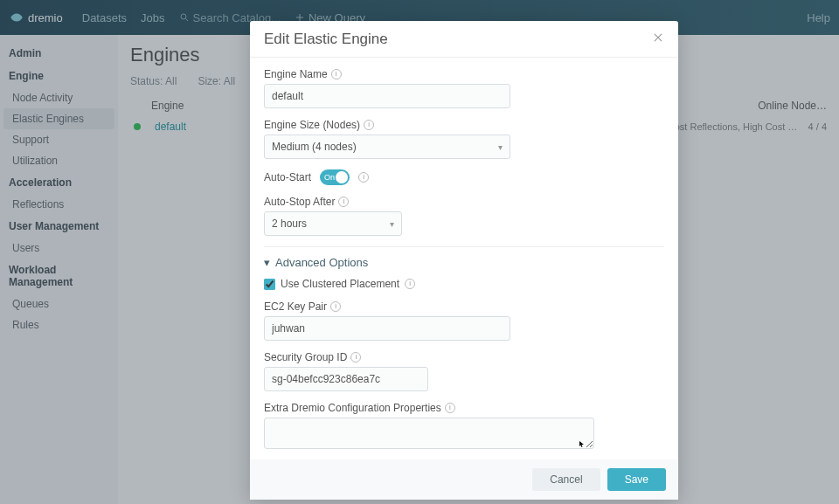  I want to click on modal-title: Edit Elastic Engine, so click(326, 39).